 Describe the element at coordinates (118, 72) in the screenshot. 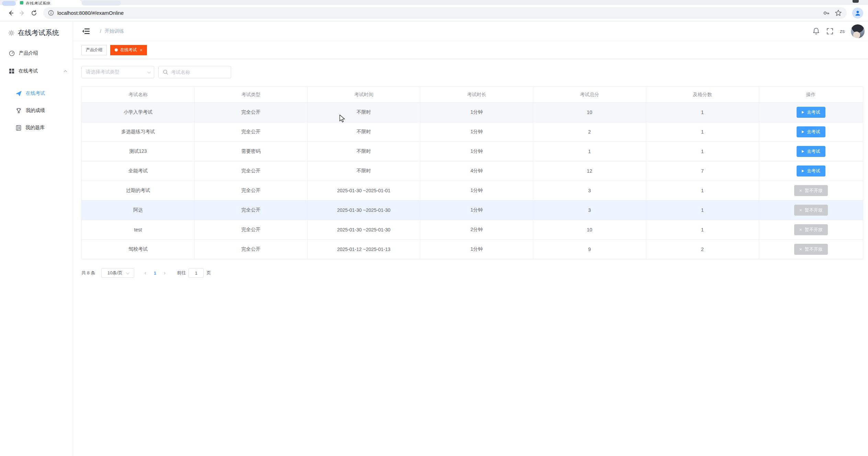

I see `exam-type-select: 请选择考试类型` at that location.